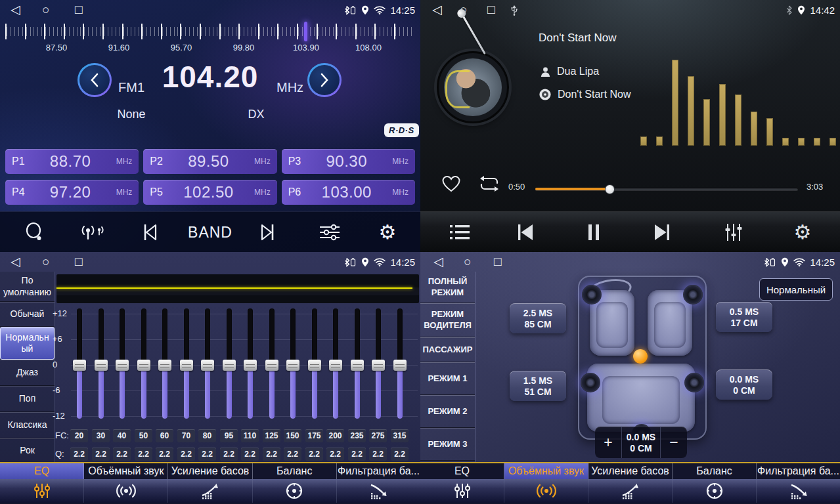  Describe the element at coordinates (348, 192) in the screenshot. I see `preset-p6: P6 103.00 MHz` at that location.